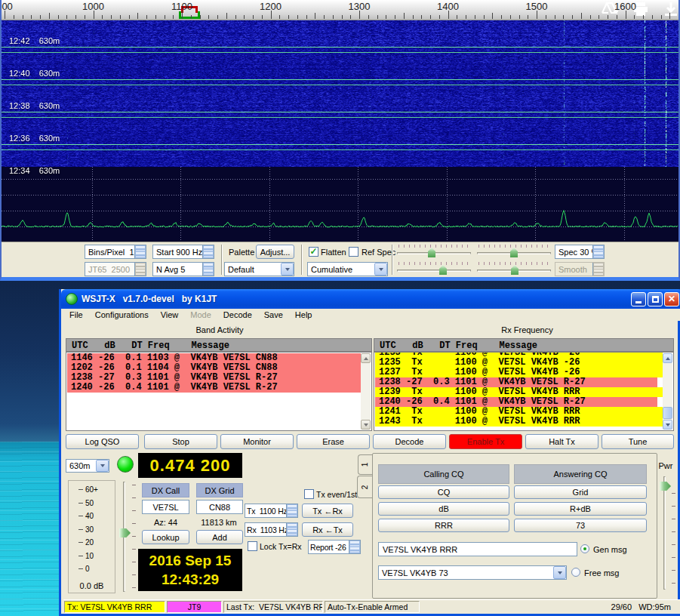 The image size is (680, 616). What do you see at coordinates (220, 507) in the screenshot?
I see `dx-grid-field: CN88` at bounding box center [220, 507].